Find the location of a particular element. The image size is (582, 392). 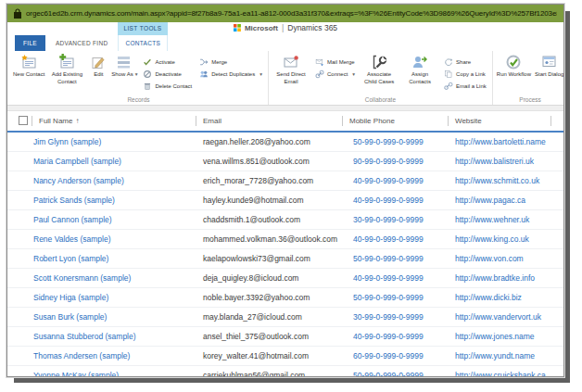

website-link: http://www.bradtke.info is located at coordinates (495, 278).